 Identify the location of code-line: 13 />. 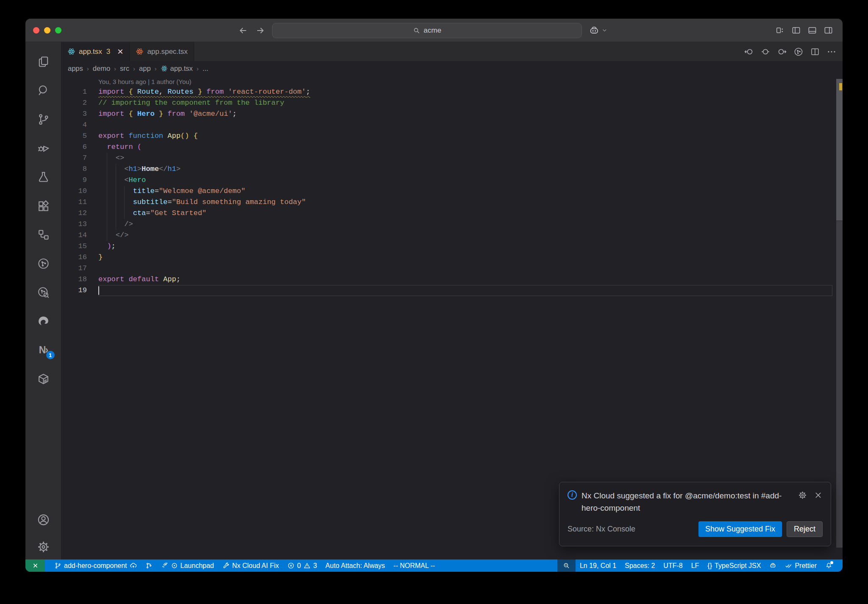
(448, 224).